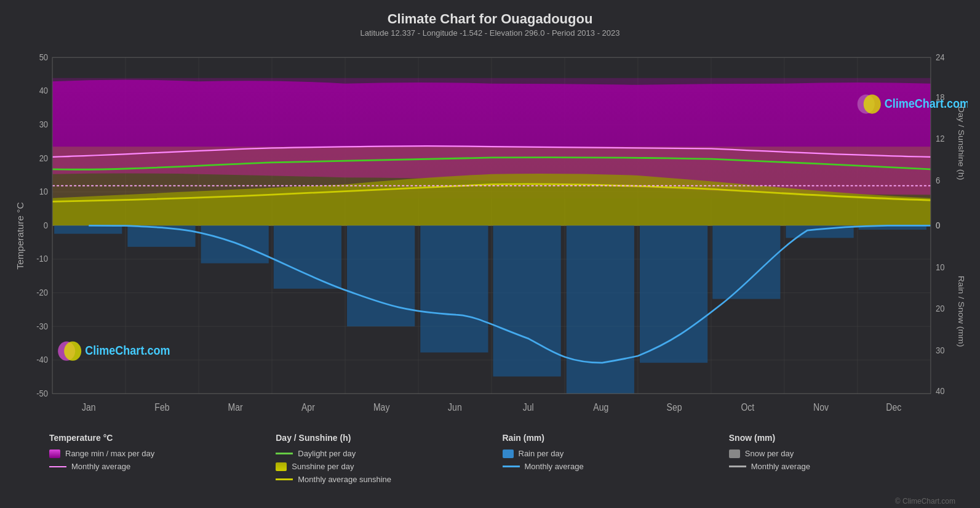 This screenshot has height=508, width=980. Describe the element at coordinates (308, 257) in the screenshot. I see `rain-apr` at that location.